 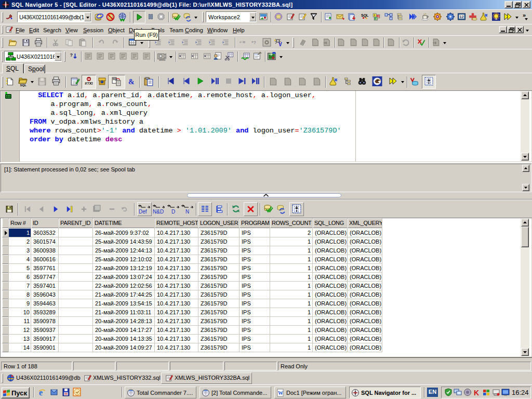 I want to click on svg-text: e, so click(x=41, y=393).